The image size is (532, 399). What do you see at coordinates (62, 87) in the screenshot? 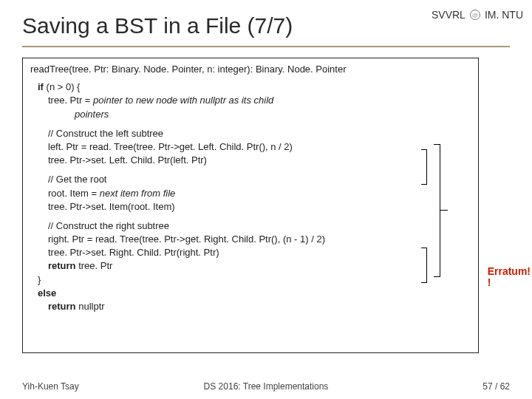
I see `if-cond: (n > 0) {` at bounding box center [62, 87].